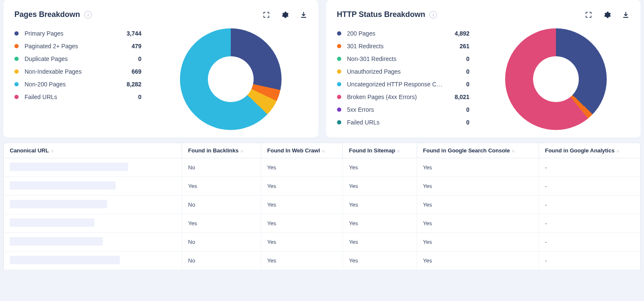 This screenshot has height=301, width=644. What do you see at coordinates (78, 72) in the screenshot?
I see `legend-item: Non-Indexable Pages669` at bounding box center [78, 72].